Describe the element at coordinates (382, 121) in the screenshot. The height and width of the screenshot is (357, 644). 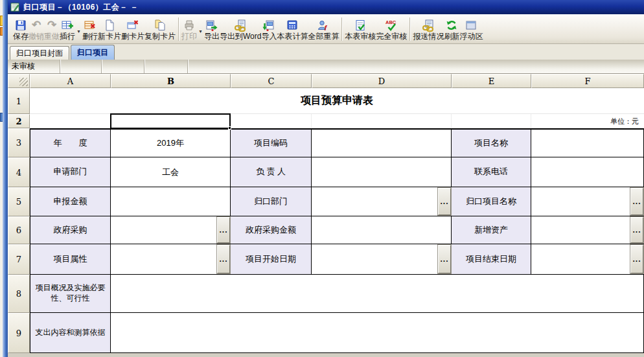
I see `cell-d2` at that location.